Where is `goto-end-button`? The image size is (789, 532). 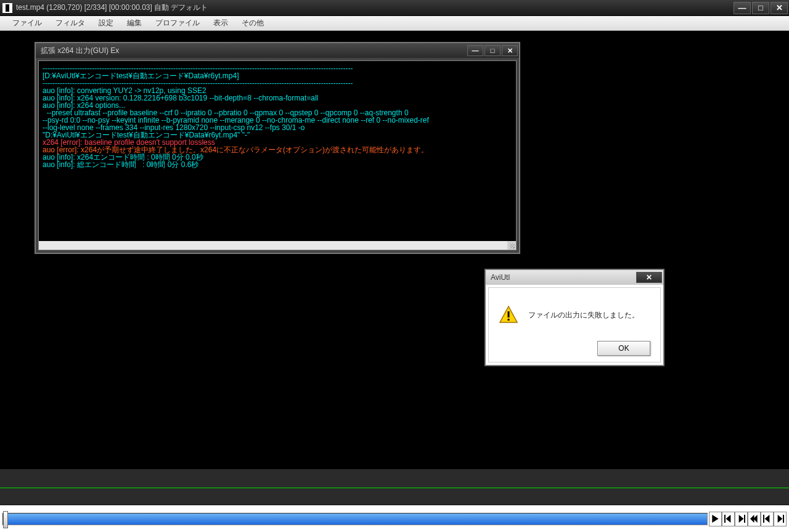
goto-end-button is located at coordinates (780, 519).